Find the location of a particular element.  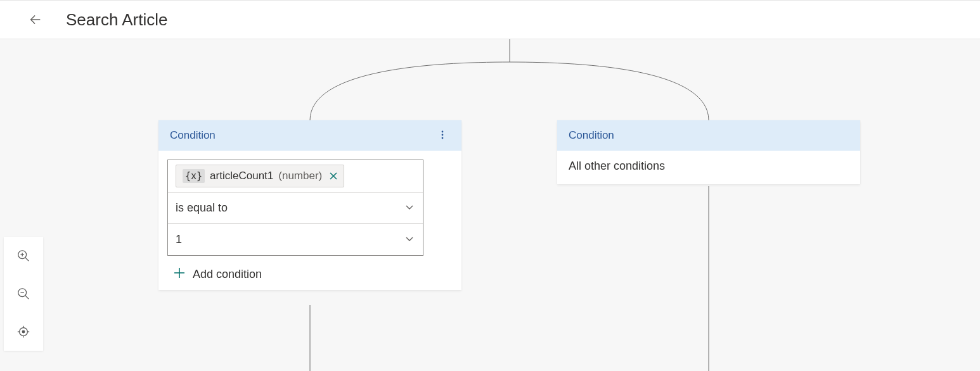

zoom-out-button is located at coordinates (23, 294).